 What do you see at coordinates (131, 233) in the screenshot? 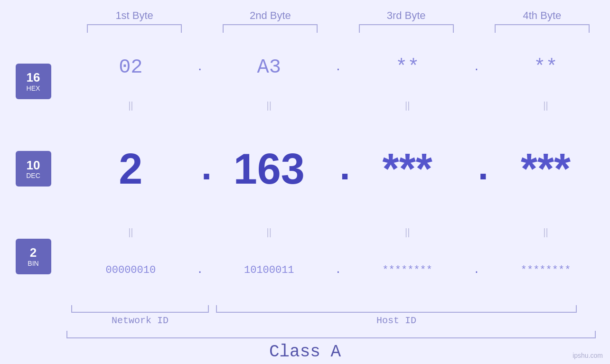
I see `eq-2-1: ||` at bounding box center [131, 233].